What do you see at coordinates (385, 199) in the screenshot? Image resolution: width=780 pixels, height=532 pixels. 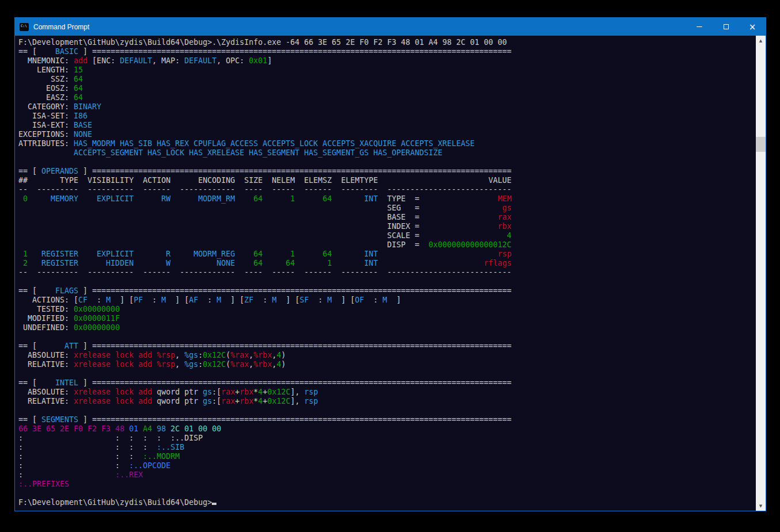 I see `terminal-line: 0 MEMORY EXPLICIT RW MODRM_RM 64 1 64 IN…` at bounding box center [385, 199].